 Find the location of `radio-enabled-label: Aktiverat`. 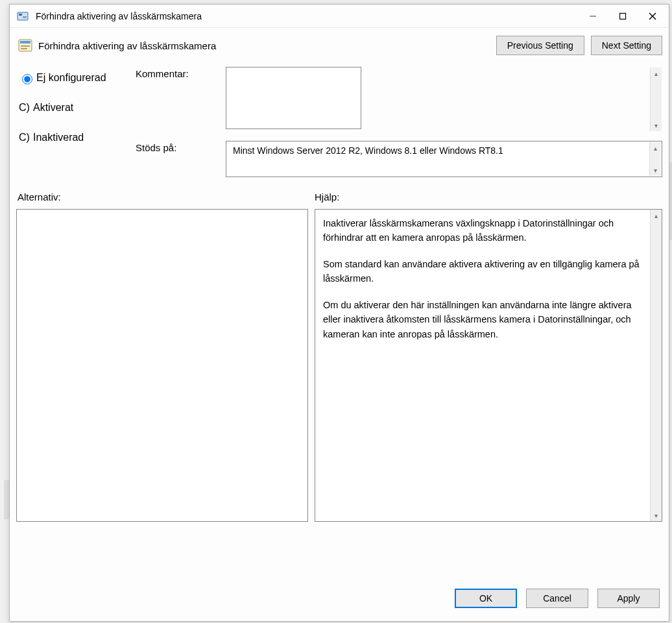

radio-enabled-label: Aktiverat is located at coordinates (53, 108).